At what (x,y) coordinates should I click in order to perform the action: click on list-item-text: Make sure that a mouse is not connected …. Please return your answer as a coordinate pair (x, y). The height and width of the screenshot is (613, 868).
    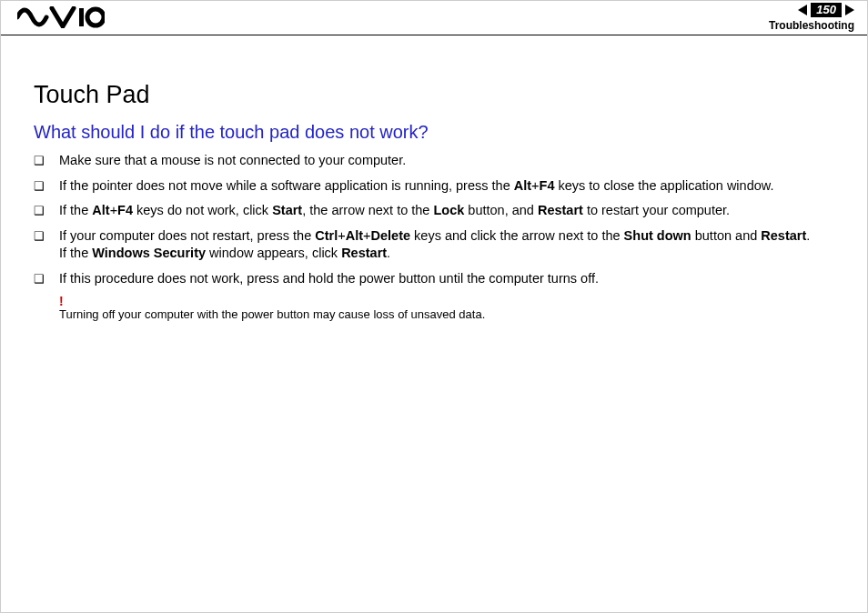
    Looking at the image, I should click on (447, 161).